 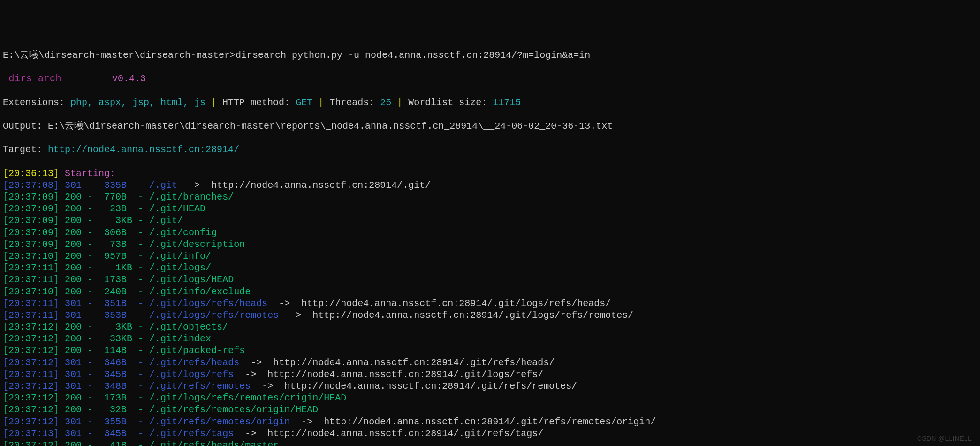 I want to click on threads-label: Threads:, so click(x=355, y=102).